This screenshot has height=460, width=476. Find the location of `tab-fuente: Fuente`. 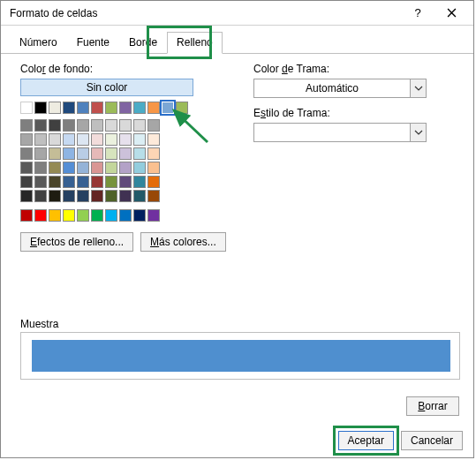

tab-fuente: Fuente is located at coordinates (94, 42).